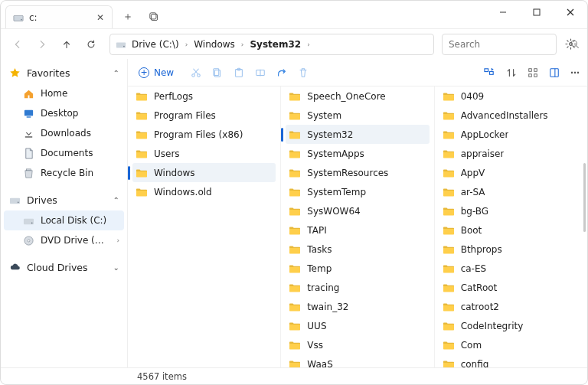  What do you see at coordinates (357, 361) in the screenshot?
I see `file-item: WaaS` at bounding box center [357, 361].